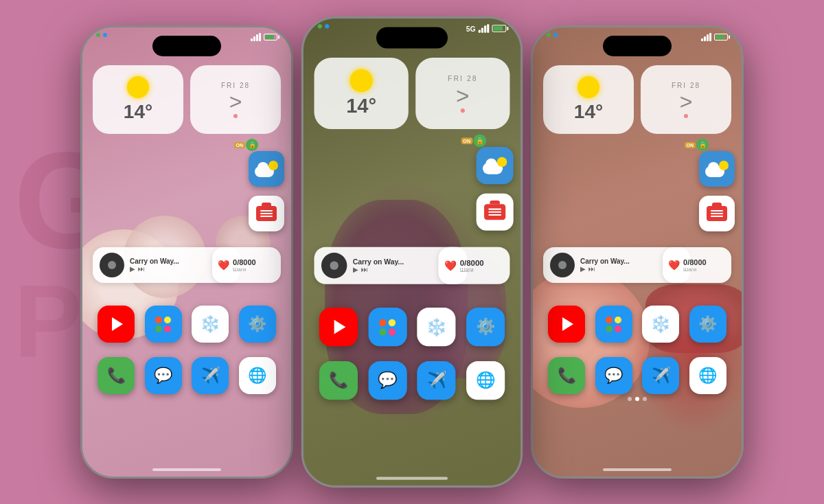  What do you see at coordinates (661, 376) in the screenshot?
I see `telegram-app-3: ✈️` at bounding box center [661, 376].